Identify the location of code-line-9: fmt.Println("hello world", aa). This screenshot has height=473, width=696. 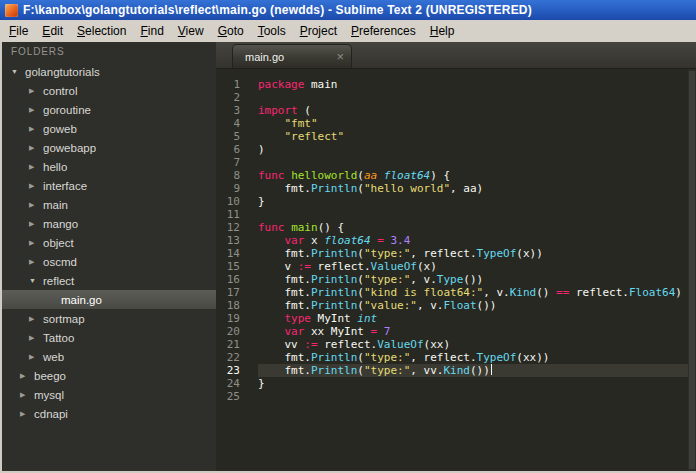
(473, 188).